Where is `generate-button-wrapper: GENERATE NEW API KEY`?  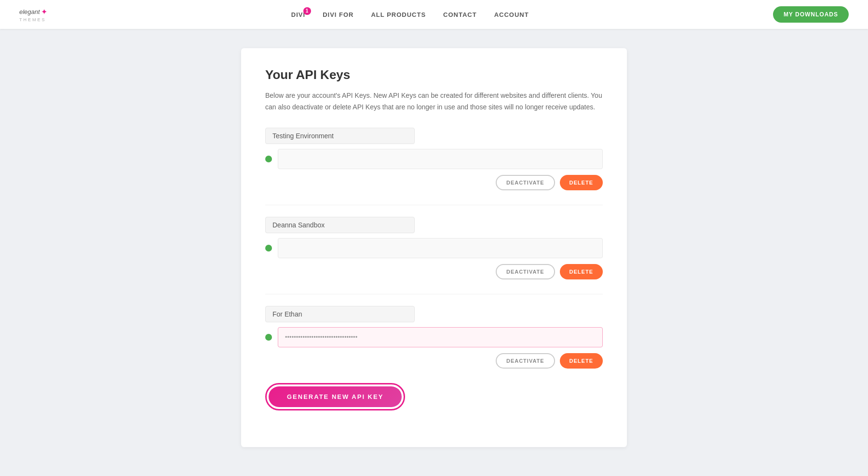 generate-button-wrapper: GENERATE NEW API KEY is located at coordinates (434, 397).